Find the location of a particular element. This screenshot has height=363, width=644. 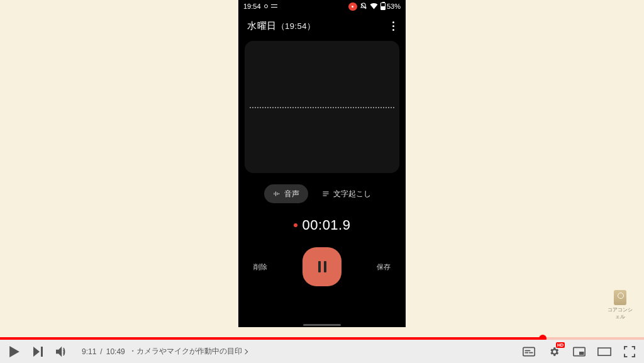

subtitles-button is located at coordinates (529, 352).